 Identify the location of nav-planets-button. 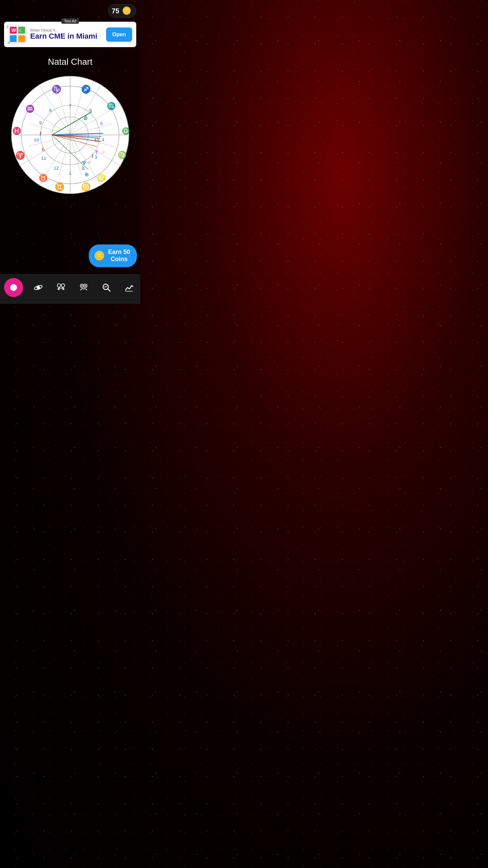
(38, 288).